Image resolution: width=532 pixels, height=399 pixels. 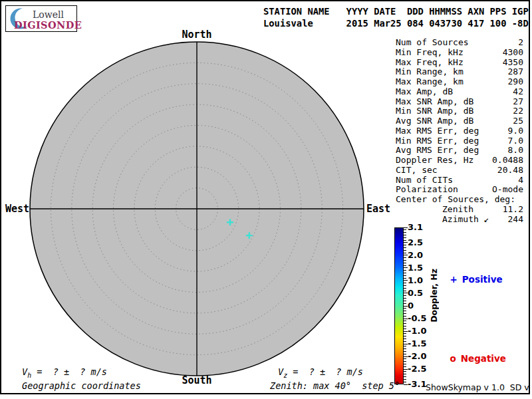 What do you see at coordinates (197, 380) in the screenshot?
I see `compass-south-label: South` at bounding box center [197, 380].